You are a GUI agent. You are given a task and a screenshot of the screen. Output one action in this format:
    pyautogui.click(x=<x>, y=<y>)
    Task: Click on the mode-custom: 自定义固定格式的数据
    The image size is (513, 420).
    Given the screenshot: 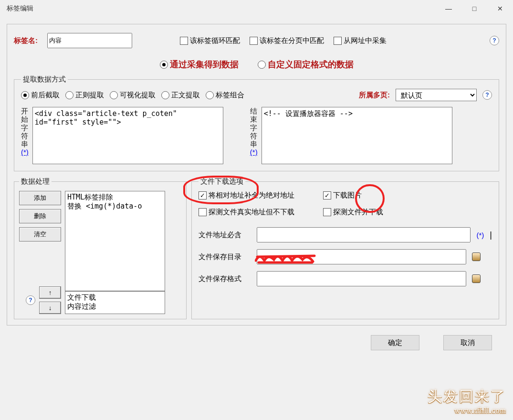 What is the action you would take?
    pyautogui.click(x=305, y=64)
    